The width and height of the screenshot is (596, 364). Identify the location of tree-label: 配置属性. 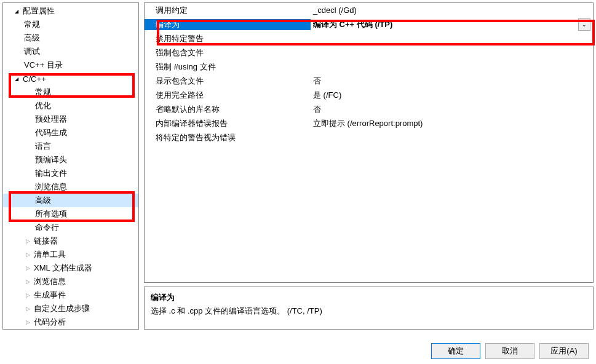
(39, 11).